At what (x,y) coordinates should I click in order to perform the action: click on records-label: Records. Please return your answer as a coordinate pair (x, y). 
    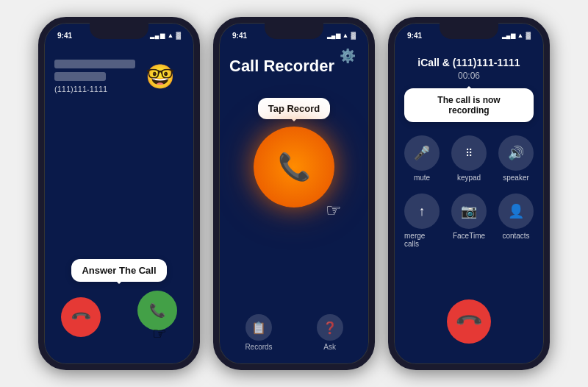
    Looking at the image, I should click on (259, 347).